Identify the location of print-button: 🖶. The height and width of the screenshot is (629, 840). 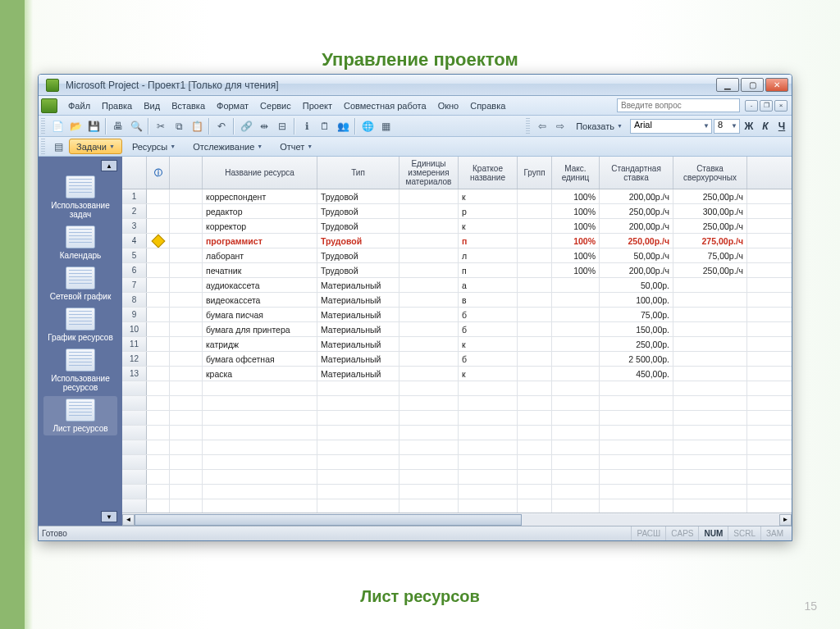
(118, 126).